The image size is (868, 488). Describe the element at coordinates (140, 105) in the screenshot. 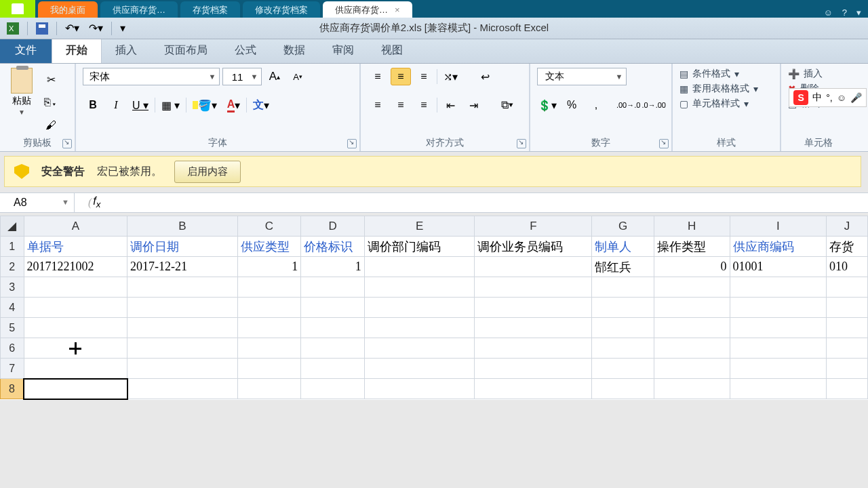

I see `underline-button: U ▾` at that location.